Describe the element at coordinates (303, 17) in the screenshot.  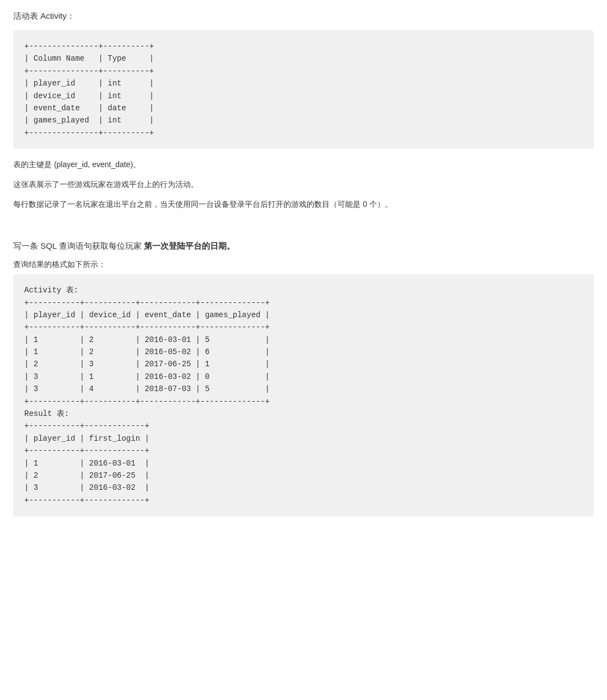
I see `section-title: 活动表 Activity：` at that location.